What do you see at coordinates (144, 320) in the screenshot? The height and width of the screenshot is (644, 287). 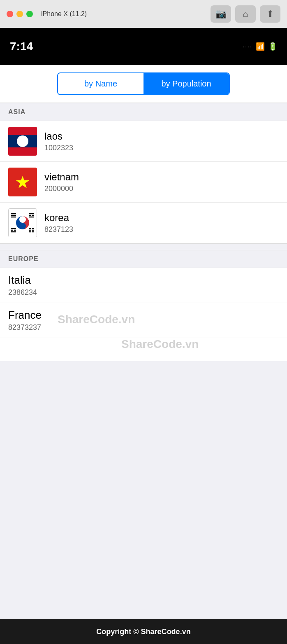 I see `list-item: France 82373237` at bounding box center [144, 320].